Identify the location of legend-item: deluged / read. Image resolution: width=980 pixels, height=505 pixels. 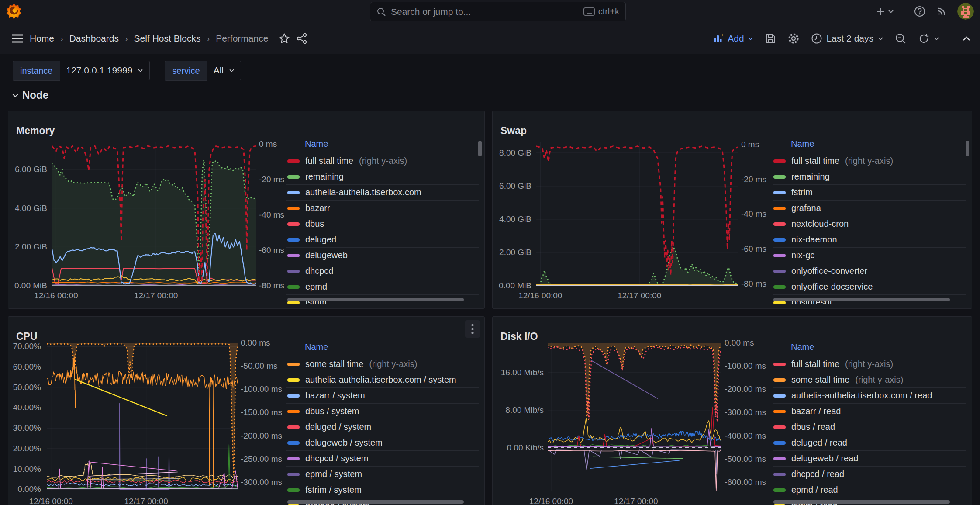
(870, 443).